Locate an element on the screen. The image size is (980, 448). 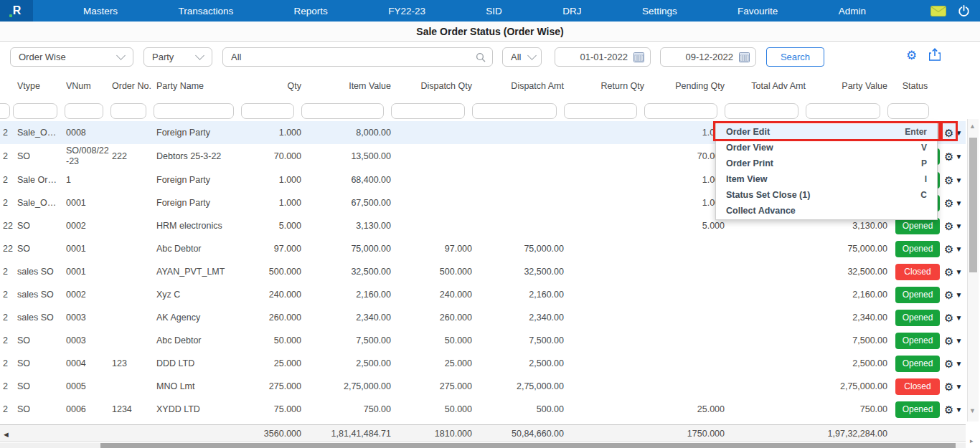
vertical-scrollbar: ▲ ▼ is located at coordinates (973, 270).